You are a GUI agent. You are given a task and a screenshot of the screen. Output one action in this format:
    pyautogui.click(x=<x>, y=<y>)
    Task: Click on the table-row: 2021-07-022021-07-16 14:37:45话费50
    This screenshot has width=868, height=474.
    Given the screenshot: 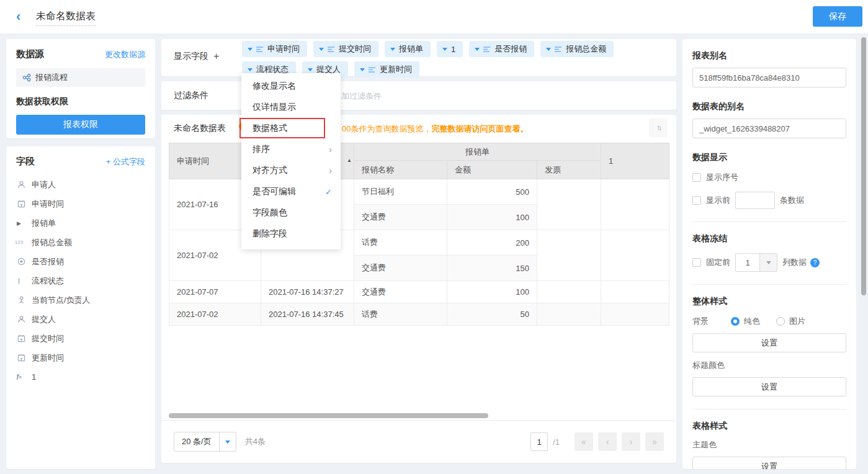 What is the action you would take?
    pyautogui.click(x=419, y=315)
    